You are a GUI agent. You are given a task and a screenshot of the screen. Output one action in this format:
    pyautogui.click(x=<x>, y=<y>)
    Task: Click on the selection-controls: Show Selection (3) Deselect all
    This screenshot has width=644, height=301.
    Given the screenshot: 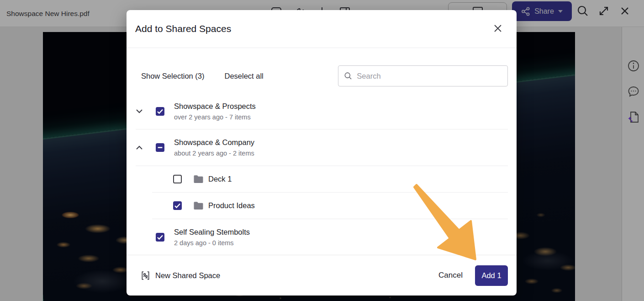 What is the action you would take?
    pyautogui.click(x=322, y=76)
    